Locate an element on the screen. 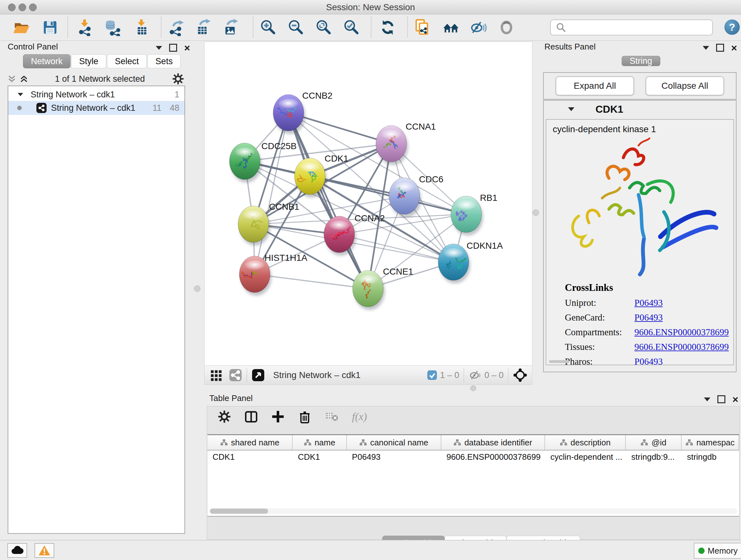 Image resolution: width=741 pixels, height=560 pixels. fit-content-crosshair-icon is located at coordinates (520, 375).